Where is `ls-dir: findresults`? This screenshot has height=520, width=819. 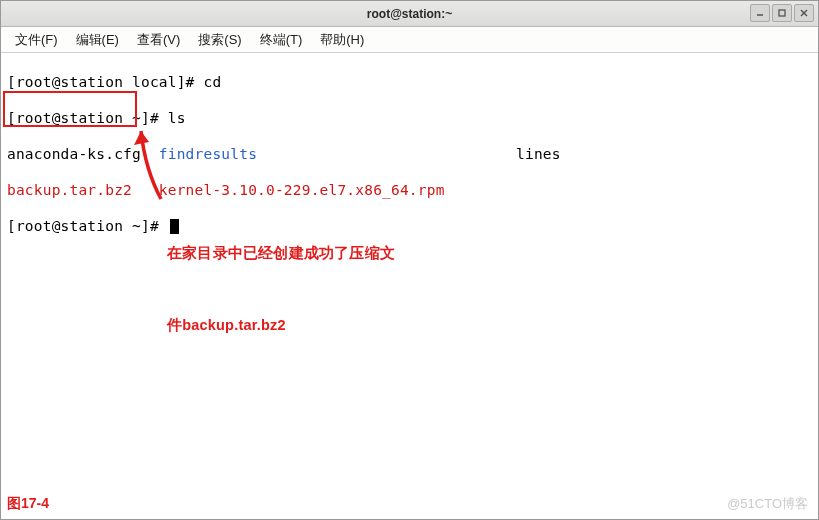 ls-dir: findresults is located at coordinates (208, 154).